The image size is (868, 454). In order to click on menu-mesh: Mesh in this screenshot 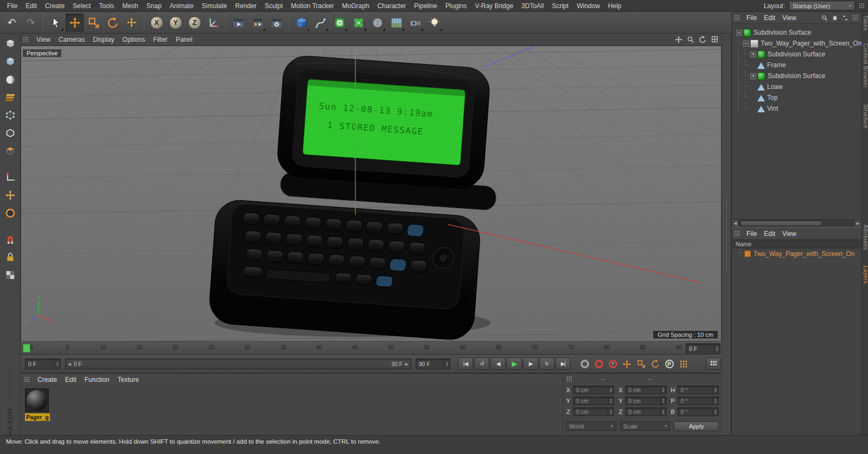, I will do `click(130, 6)`.